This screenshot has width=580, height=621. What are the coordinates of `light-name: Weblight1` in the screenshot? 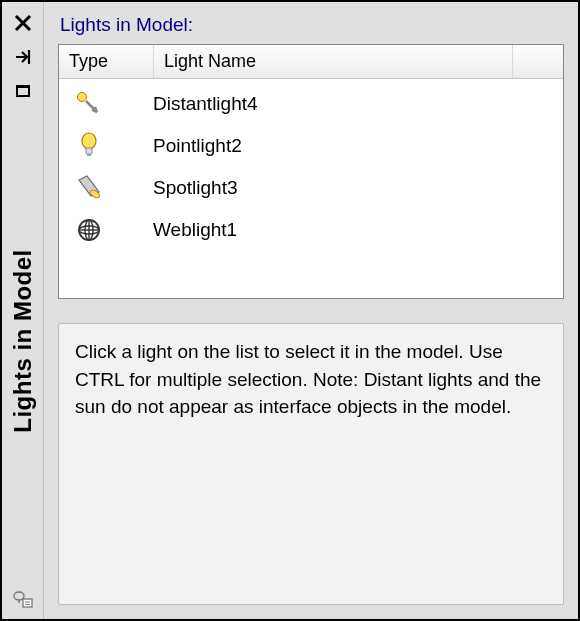 It's located at (358, 230).